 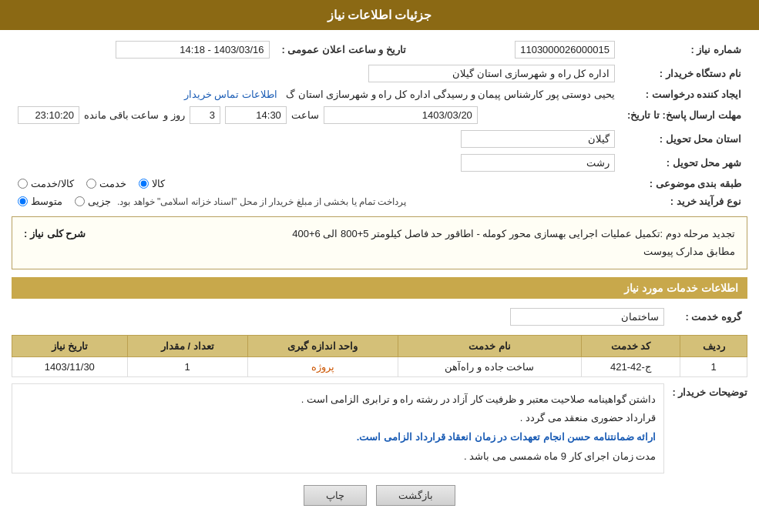 I want to click on category-goods-services-label: کالا/خدمت, so click(x=52, y=183).